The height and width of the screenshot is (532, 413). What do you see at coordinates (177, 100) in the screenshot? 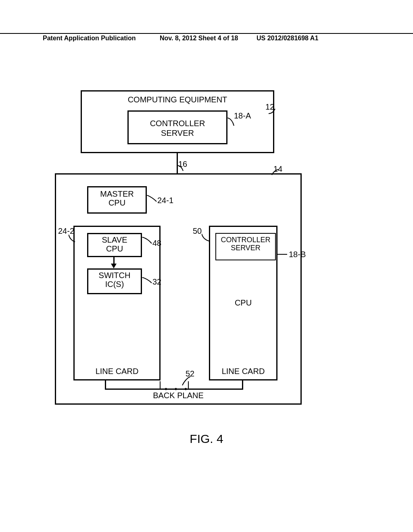
I see `computing-equipment-title: COMPUTING EQUIPMENT` at bounding box center [177, 100].